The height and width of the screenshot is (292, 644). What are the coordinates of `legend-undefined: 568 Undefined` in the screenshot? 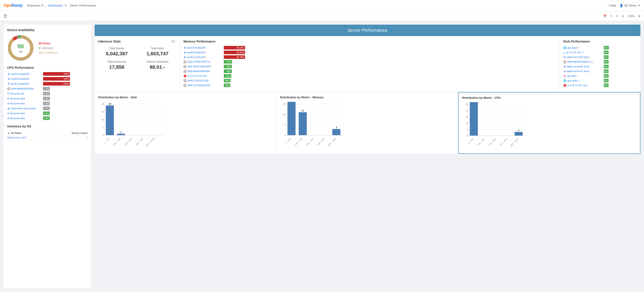 It's located at (48, 53).